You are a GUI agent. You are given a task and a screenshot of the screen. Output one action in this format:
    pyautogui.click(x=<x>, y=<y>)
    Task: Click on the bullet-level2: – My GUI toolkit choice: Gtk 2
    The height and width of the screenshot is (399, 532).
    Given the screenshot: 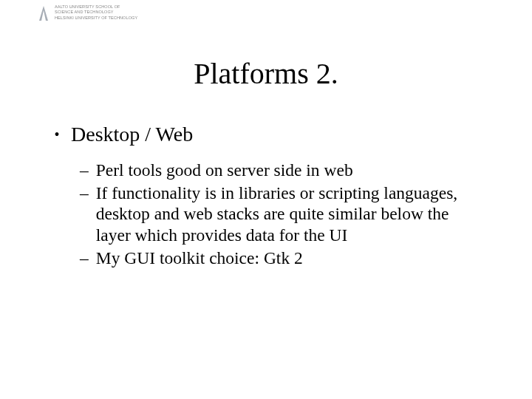 What is the action you would take?
    pyautogui.click(x=284, y=259)
    